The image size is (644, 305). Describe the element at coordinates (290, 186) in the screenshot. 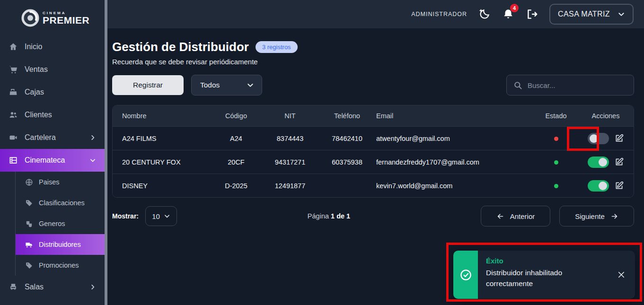

I see `cell-nit: 12491877` at that location.